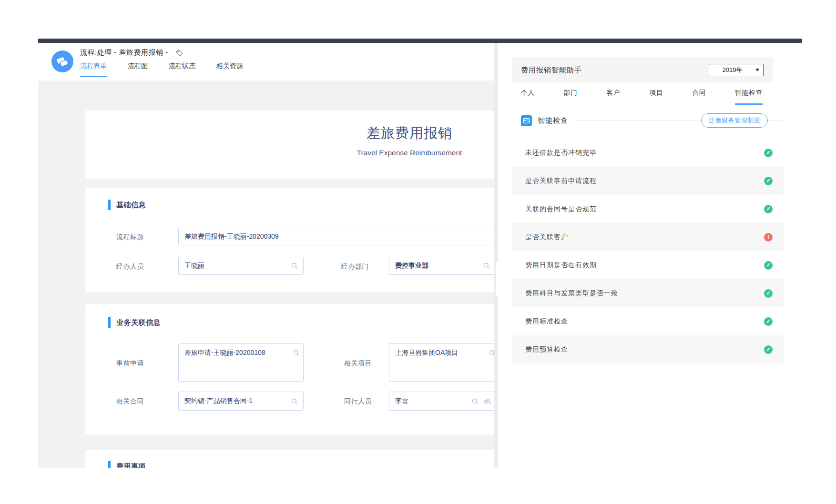  I want to click on check-row: 是否关联客户, so click(648, 237).